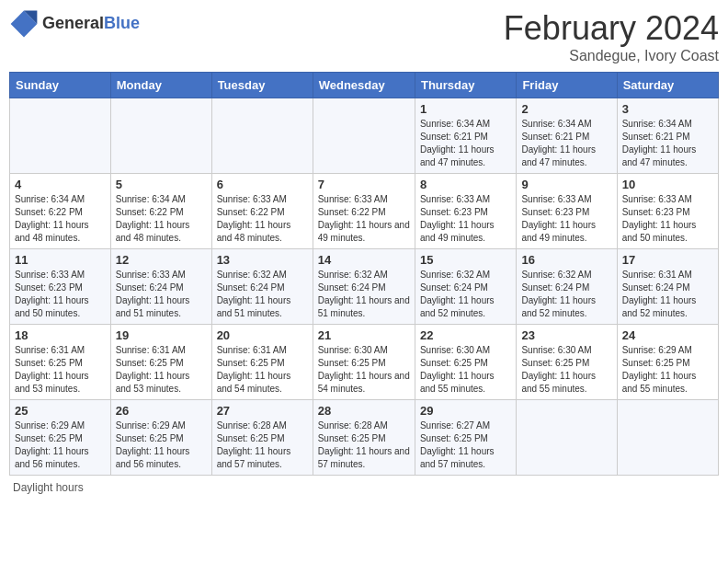 The image size is (728, 563). Describe the element at coordinates (161, 287) in the screenshot. I see `calendar-day-cell: 12Sunrise: 6:33 AM Sunset: 6:24 PM Dayli…` at that location.